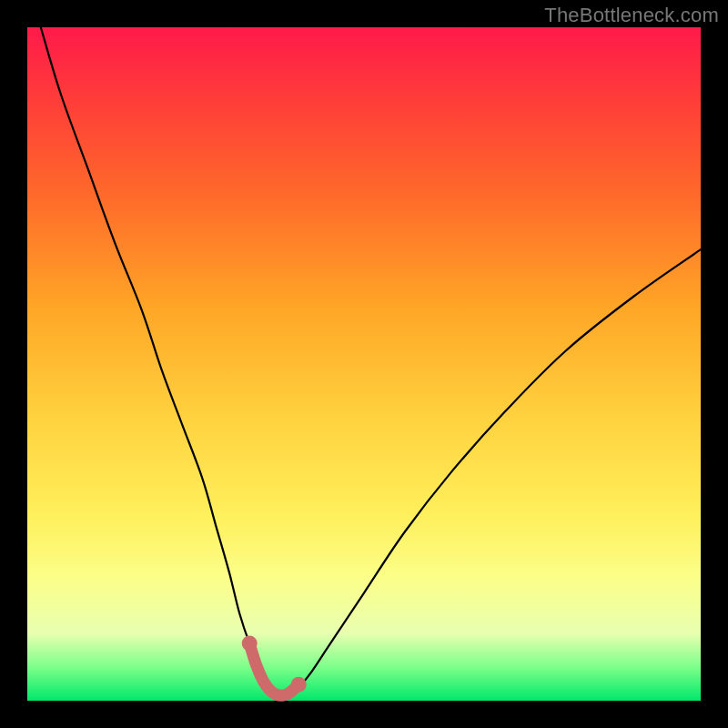  What do you see at coordinates (632, 15) in the screenshot?
I see `watermark-text: TheBottleneck.com` at bounding box center [632, 15].